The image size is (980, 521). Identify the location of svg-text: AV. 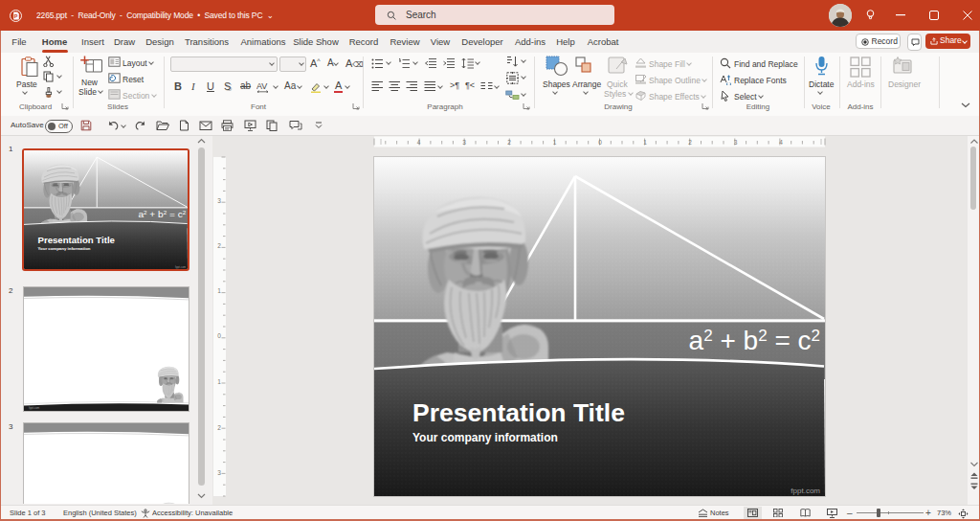
(262, 86).